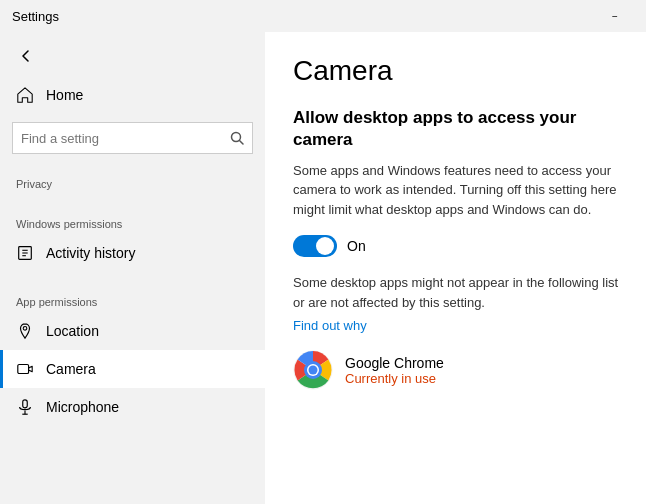  I want to click on toggle-knob, so click(325, 246).